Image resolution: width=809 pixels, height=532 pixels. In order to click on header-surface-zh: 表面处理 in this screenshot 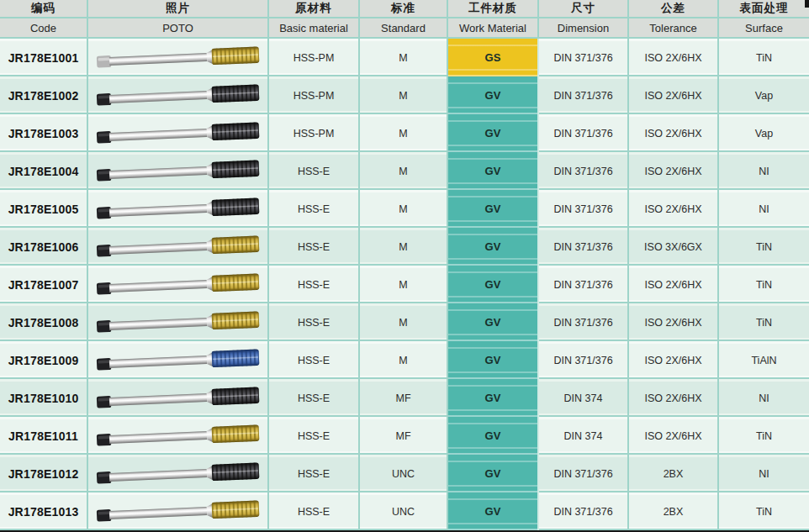, I will do `click(764, 9)`.